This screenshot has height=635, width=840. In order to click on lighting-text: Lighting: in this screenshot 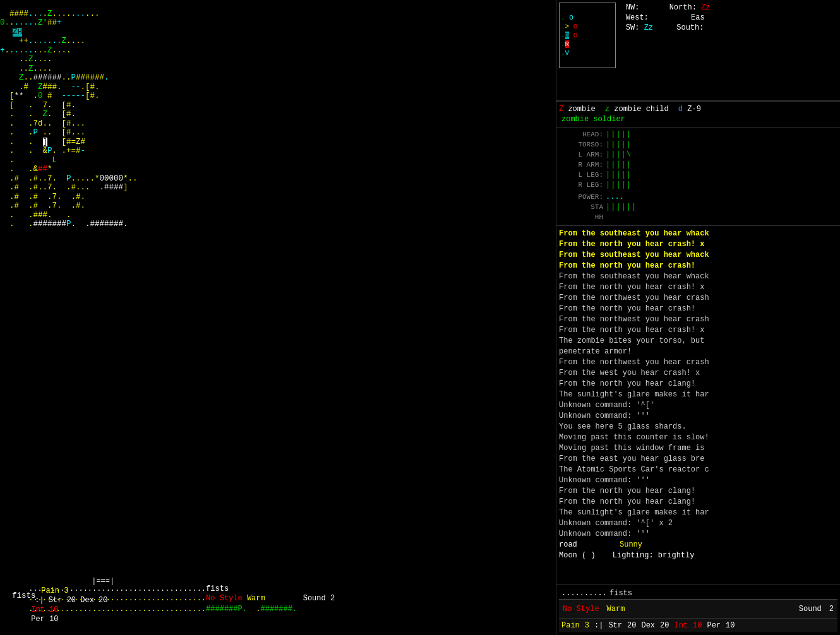, I will do `click(635, 555)`.